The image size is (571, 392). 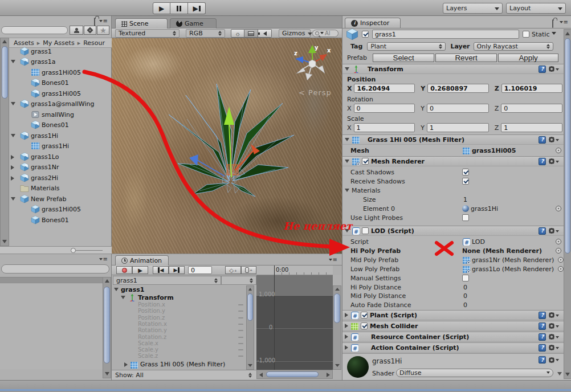 I want to click on mesh-object-field: grass1Hi005, so click(x=489, y=150).